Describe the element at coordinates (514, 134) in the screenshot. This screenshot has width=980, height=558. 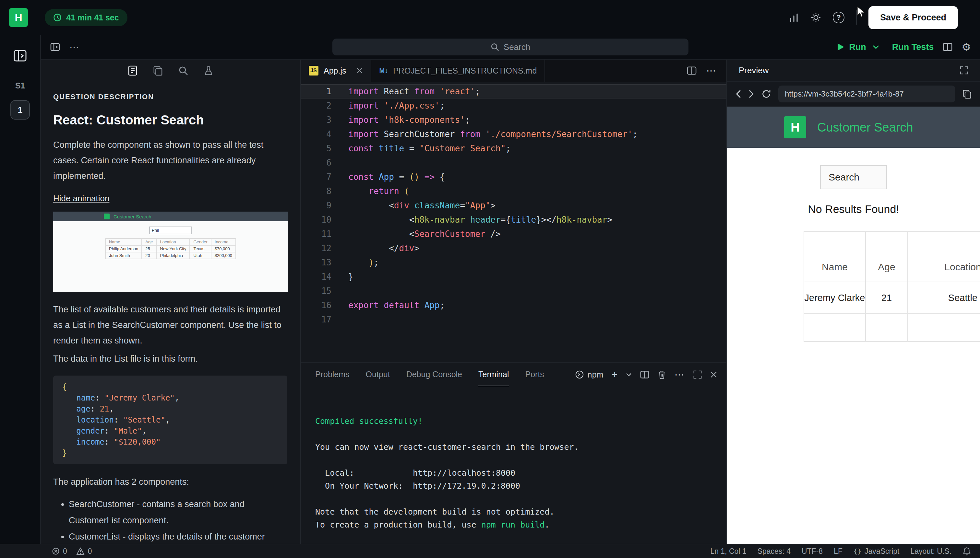
I see `code-line: 4import SearchCustomer from './component…` at that location.